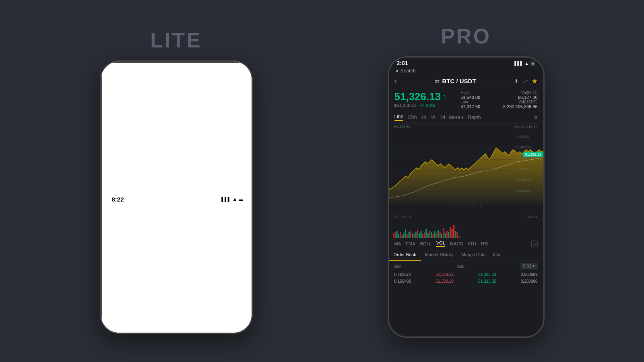 Image resolution: width=644 pixels, height=362 pixels. What do you see at coordinates (474, 117) in the screenshot?
I see `chart-tab-depth: Depth` at bounding box center [474, 117].